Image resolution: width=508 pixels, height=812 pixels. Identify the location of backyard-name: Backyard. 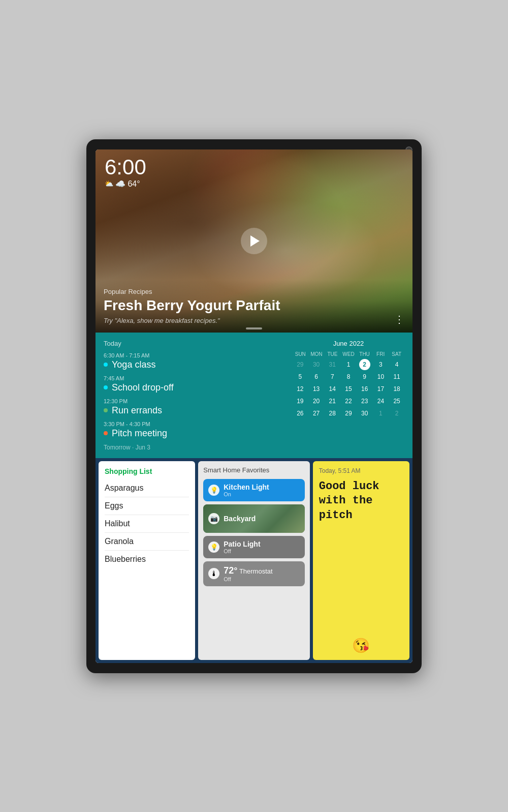
(240, 519).